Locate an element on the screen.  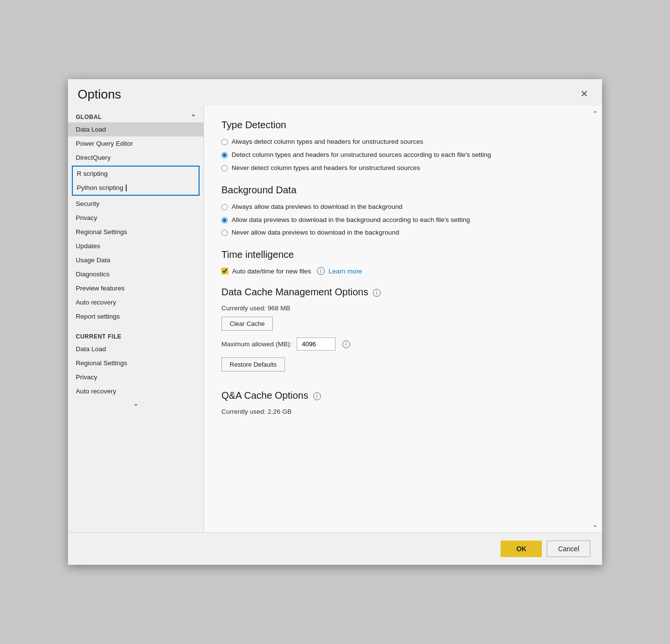
auto-datetime-option: Auto date/time for new files i Learn mor… is located at coordinates (403, 271).